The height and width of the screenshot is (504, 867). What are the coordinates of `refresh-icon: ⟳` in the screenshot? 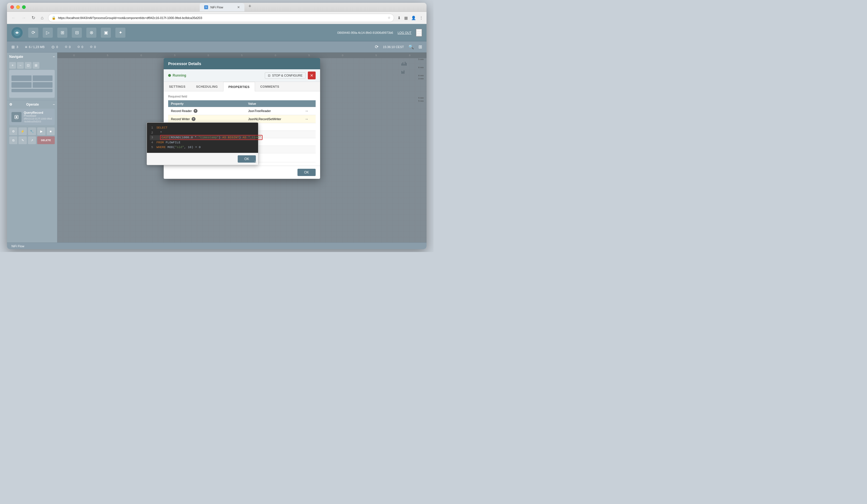 It's located at (33, 33).